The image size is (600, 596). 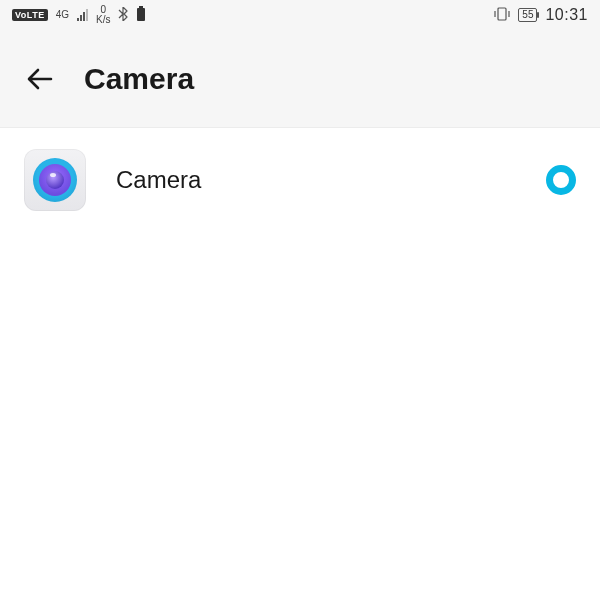 I want to click on back-button, so click(x=40, y=79).